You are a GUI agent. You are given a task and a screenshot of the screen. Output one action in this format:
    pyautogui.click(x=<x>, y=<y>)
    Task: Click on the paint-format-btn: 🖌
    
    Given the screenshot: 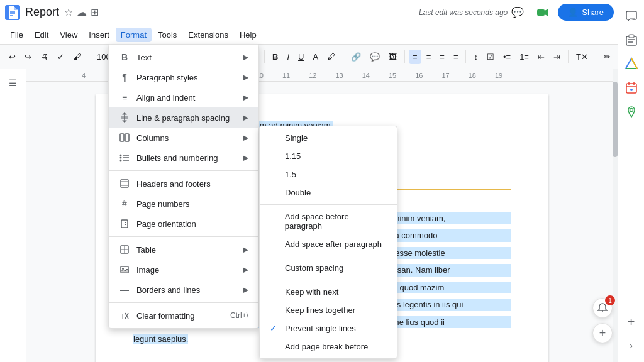 What is the action you would take?
    pyautogui.click(x=77, y=57)
    